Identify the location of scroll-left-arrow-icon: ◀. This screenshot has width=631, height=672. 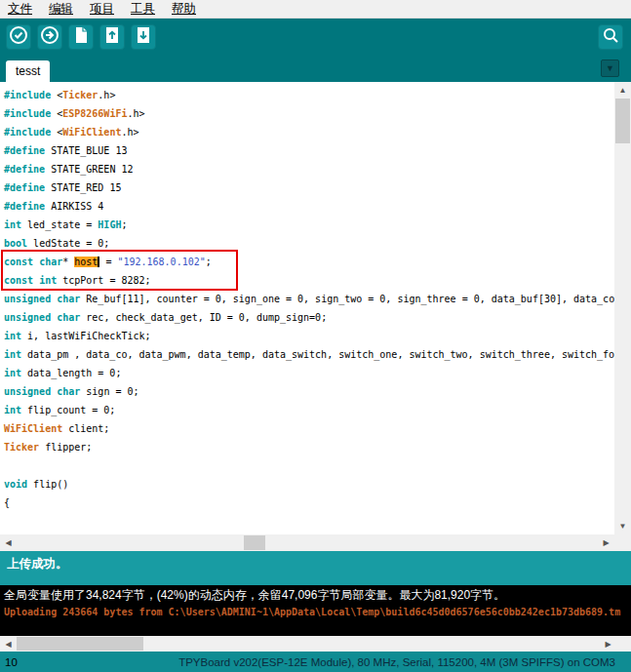
(8, 542).